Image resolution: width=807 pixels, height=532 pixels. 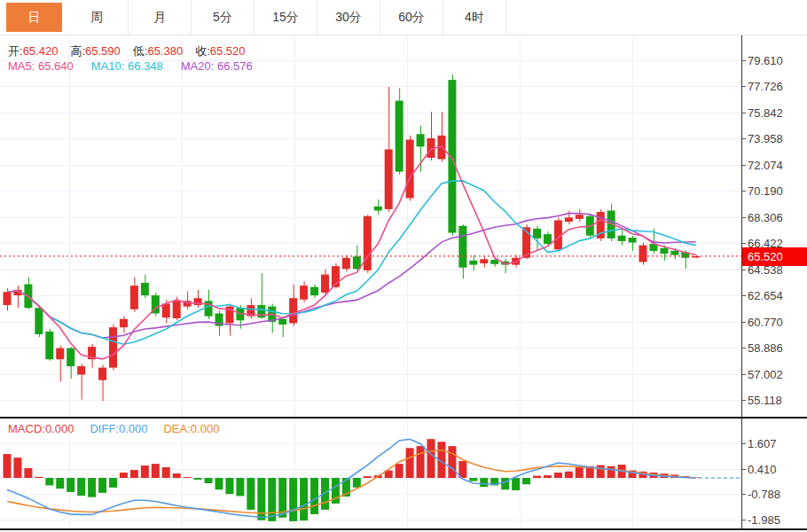 I want to click on low-label: 低:, so click(x=140, y=51).